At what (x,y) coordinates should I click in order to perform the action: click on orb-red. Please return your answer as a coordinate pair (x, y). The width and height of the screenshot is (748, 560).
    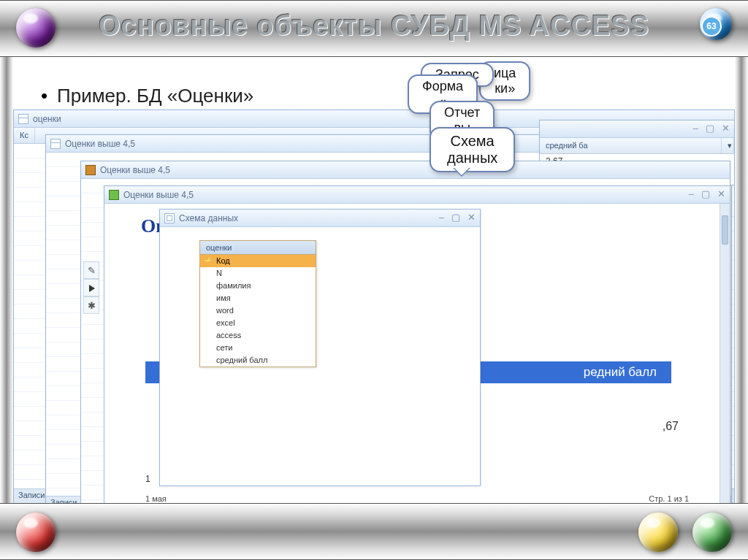
    Looking at the image, I should click on (36, 532).